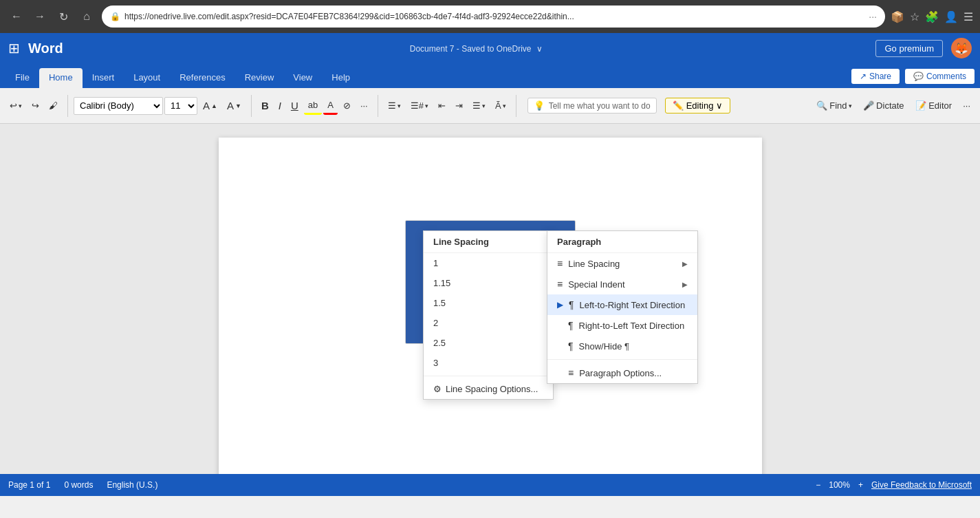 Image resolution: width=980 pixels, height=518 pixels. What do you see at coordinates (459, 106) in the screenshot?
I see `increase-indent-button: ⇥` at bounding box center [459, 106].